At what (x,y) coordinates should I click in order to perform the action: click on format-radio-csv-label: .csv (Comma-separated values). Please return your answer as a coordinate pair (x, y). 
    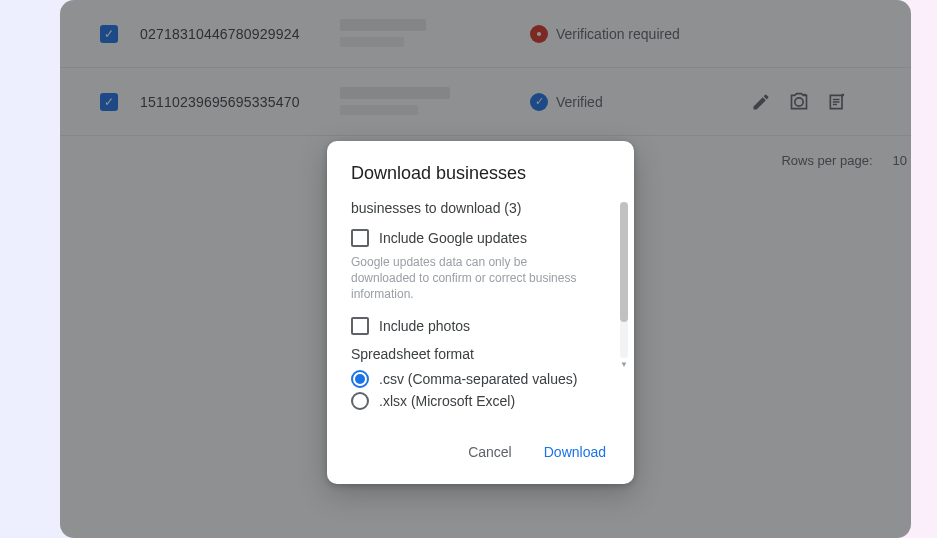
    Looking at the image, I should click on (478, 379).